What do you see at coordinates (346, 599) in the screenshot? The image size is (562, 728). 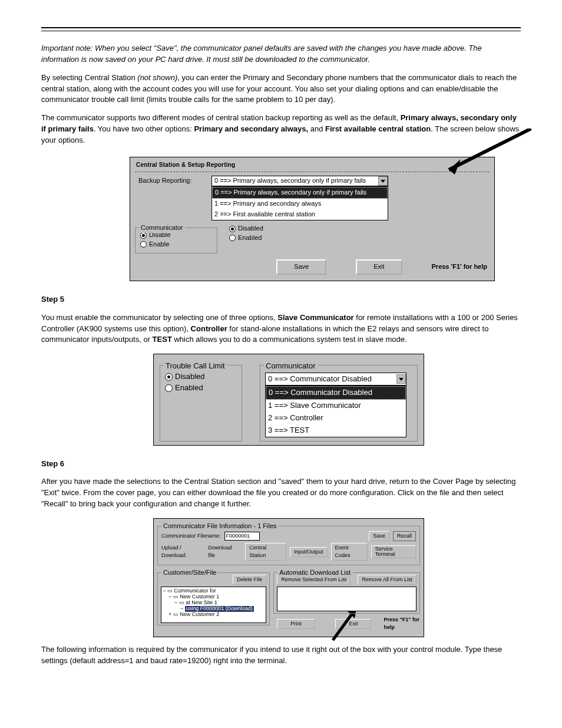 I see `download-list` at bounding box center [346, 599].